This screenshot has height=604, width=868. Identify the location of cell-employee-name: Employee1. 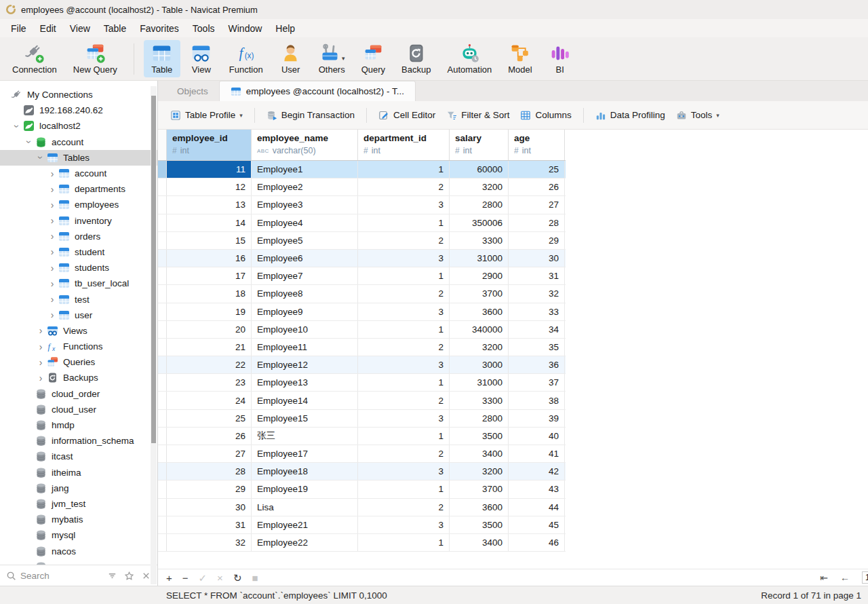
(305, 170).